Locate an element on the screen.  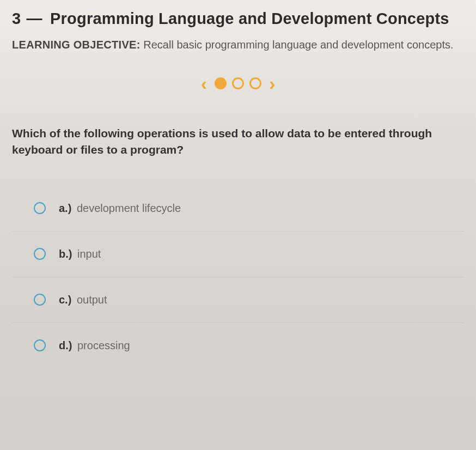
option-text: input is located at coordinates (89, 254).